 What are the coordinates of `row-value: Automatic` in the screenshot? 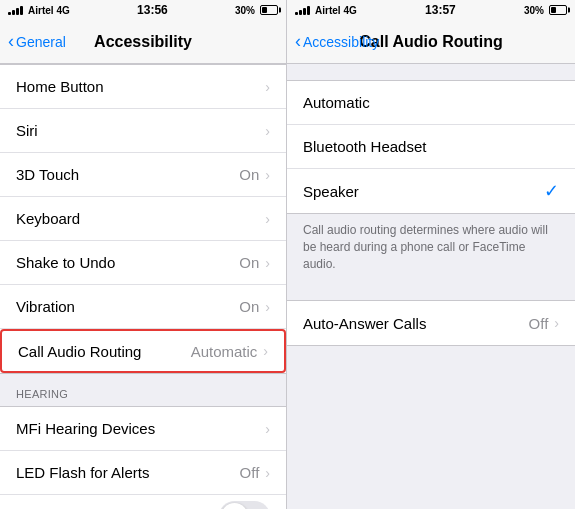 It's located at (224, 352).